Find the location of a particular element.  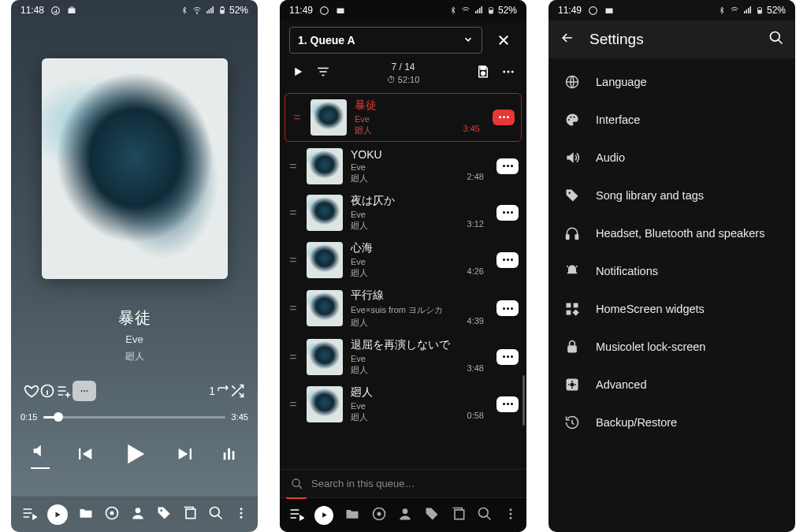

queue-item: = 退屈を再演しないで Eve 廻人 3:48 is located at coordinates (404, 357).